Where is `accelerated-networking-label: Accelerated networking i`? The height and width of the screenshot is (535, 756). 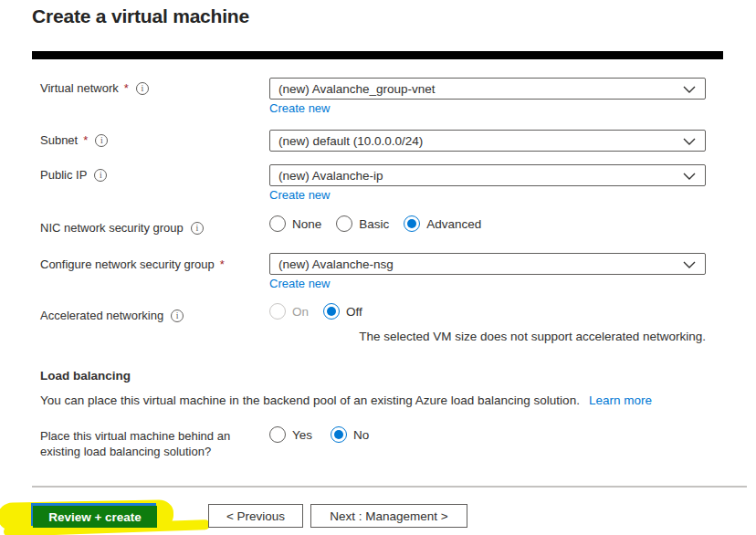 accelerated-networking-label: Accelerated networking i is located at coordinates (111, 316).